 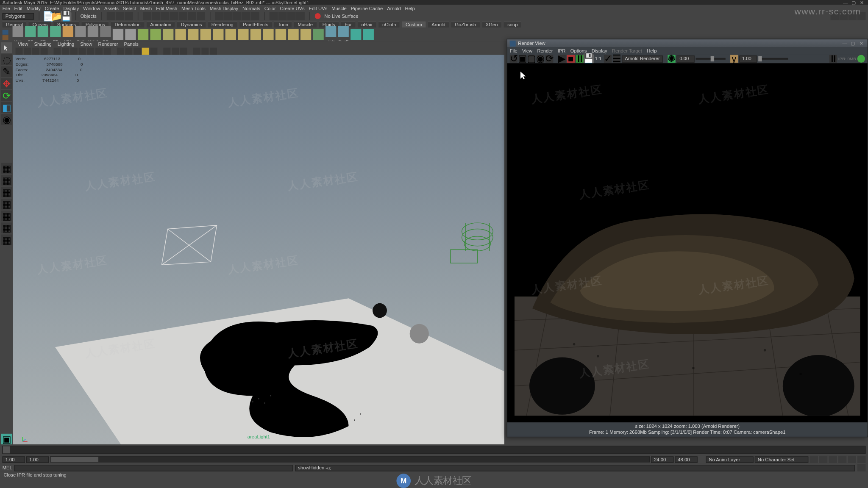 What do you see at coordinates (19, 8) in the screenshot?
I see `menu-edit: Edit` at bounding box center [19, 8].